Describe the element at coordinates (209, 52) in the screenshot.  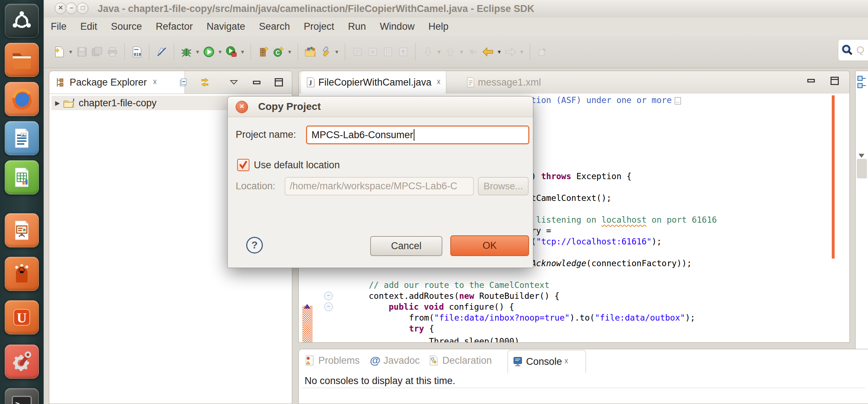
I see `run-icon` at that location.